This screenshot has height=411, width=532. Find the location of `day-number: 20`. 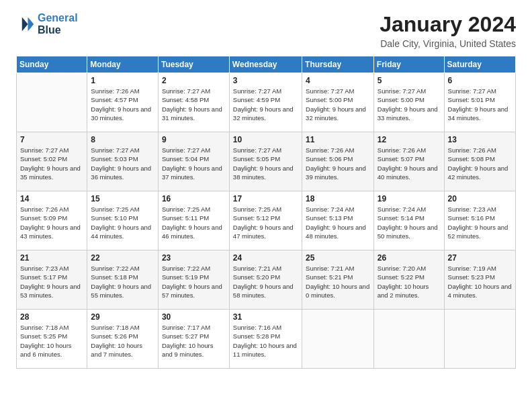

day-number: 20 is located at coordinates (480, 199).